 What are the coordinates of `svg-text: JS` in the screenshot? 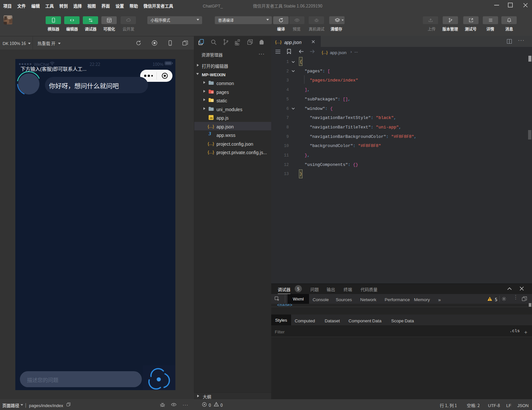 It's located at (211, 118).